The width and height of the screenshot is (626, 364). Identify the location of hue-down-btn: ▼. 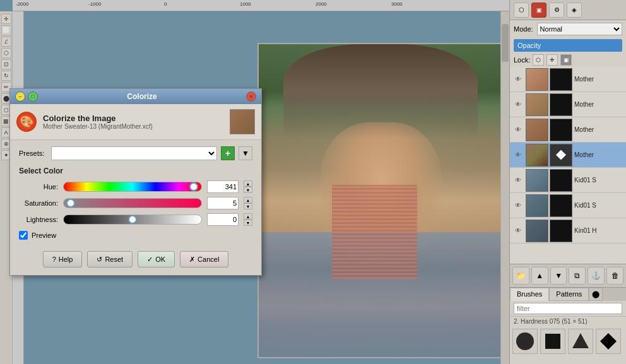
(248, 190).